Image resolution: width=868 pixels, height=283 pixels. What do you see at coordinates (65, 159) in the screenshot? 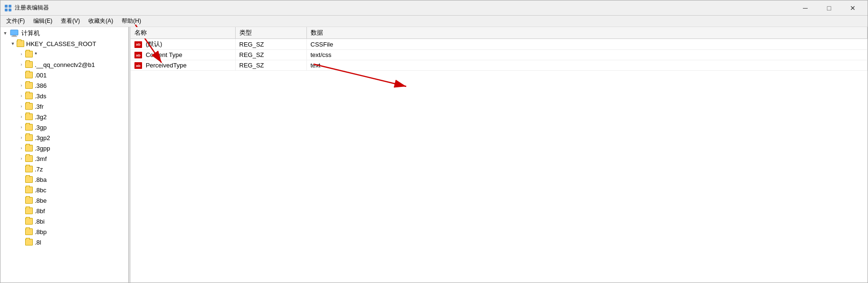
I see `tree-item-3mf: › .3mf` at bounding box center [65, 159].